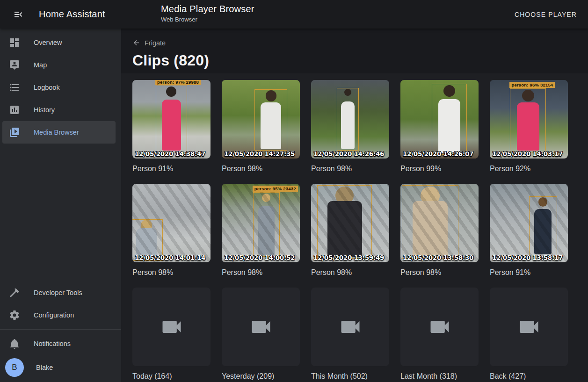 Image resolution: width=588 pixels, height=382 pixels. What do you see at coordinates (440, 334) in the screenshot?
I see `folder-card-last-month: Last Month (318)` at bounding box center [440, 334].